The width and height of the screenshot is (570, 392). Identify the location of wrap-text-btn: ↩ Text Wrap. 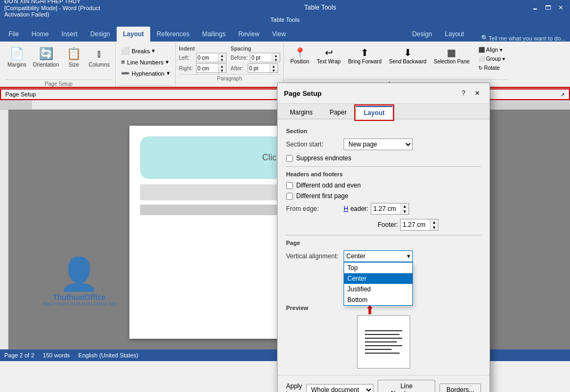
(329, 55).